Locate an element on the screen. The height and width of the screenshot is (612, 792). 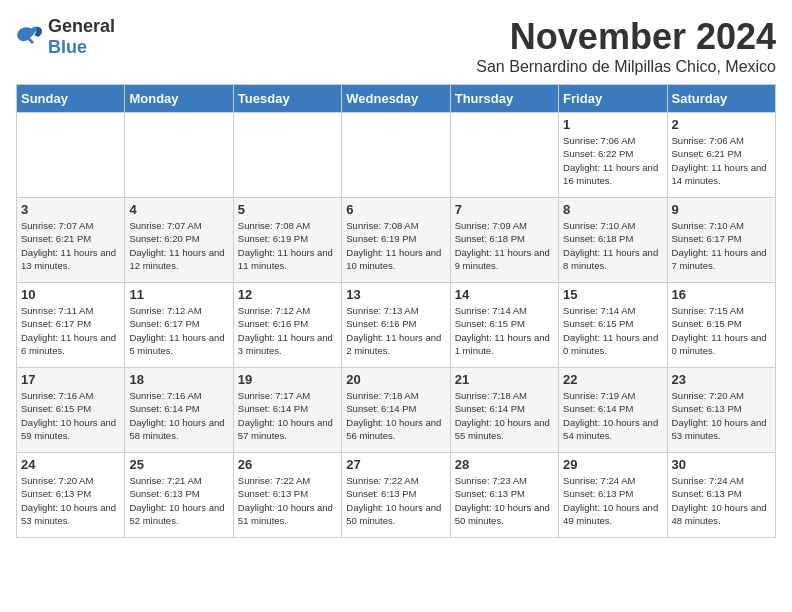
day-number: 15 is located at coordinates (612, 294).